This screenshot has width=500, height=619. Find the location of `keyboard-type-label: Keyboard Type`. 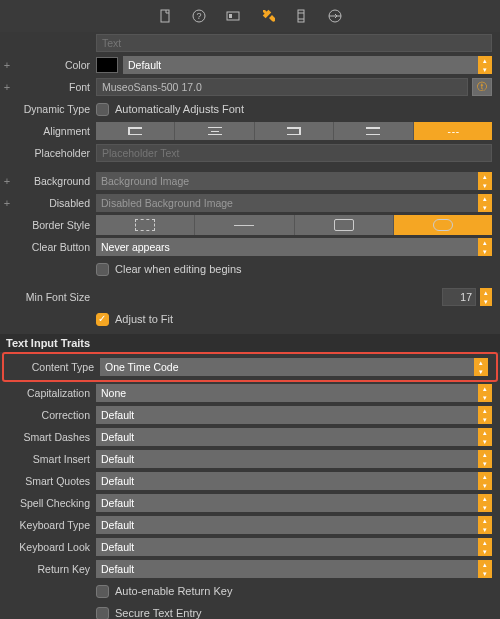

keyboard-type-label: Keyboard Type is located at coordinates (48, 525).